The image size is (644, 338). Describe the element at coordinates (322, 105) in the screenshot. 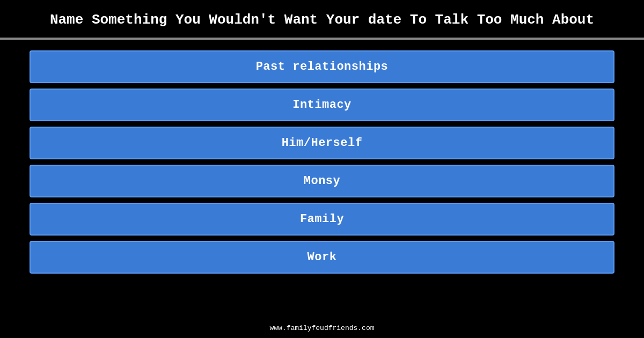

I see `answer-label-2: Intimacy` at that location.